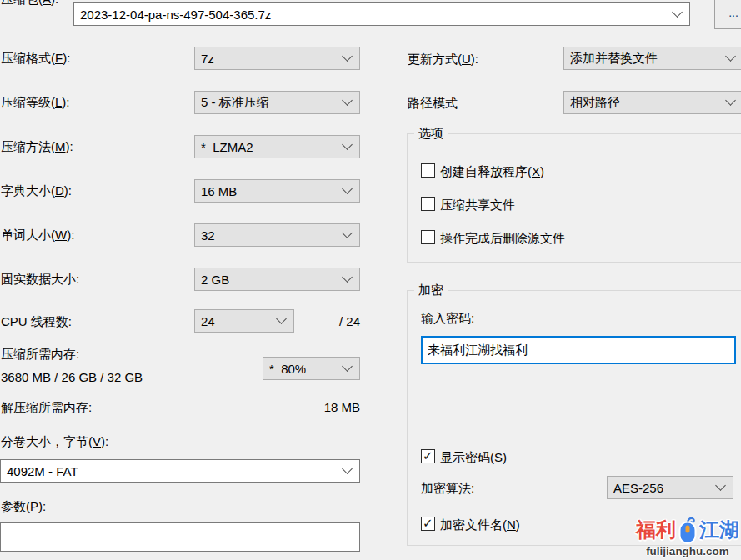 The width and height of the screenshot is (741, 560). I want to click on encryption-group-title: 加密, so click(431, 290).